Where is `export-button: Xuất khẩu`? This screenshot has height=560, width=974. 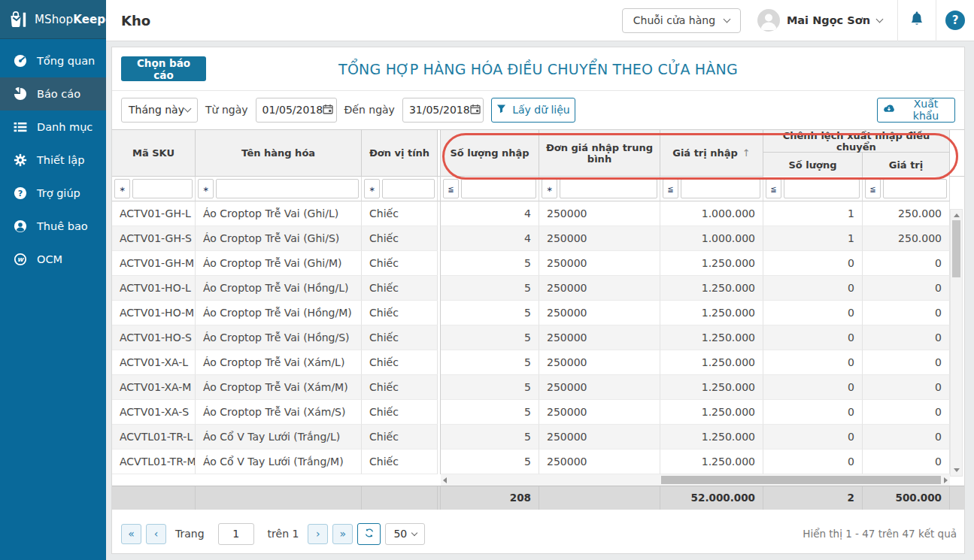 export-button: Xuất khẩu is located at coordinates (916, 110).